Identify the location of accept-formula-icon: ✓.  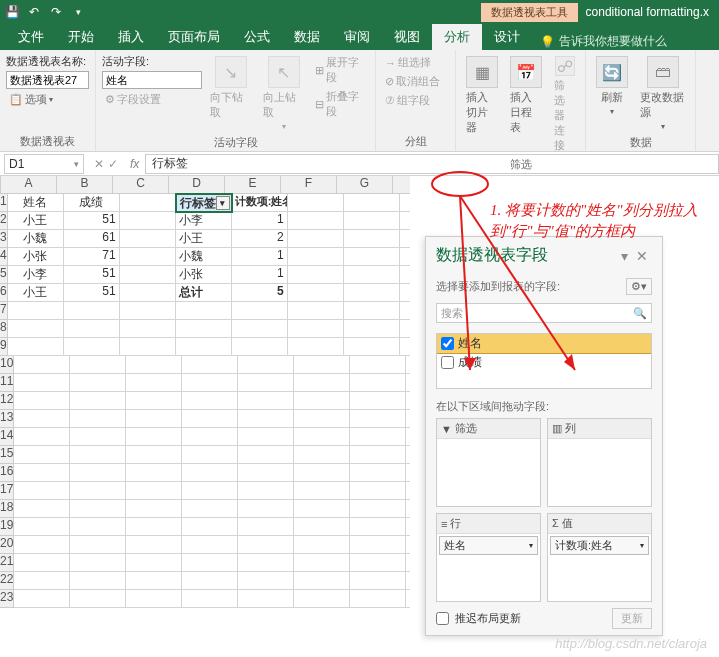
(113, 164).